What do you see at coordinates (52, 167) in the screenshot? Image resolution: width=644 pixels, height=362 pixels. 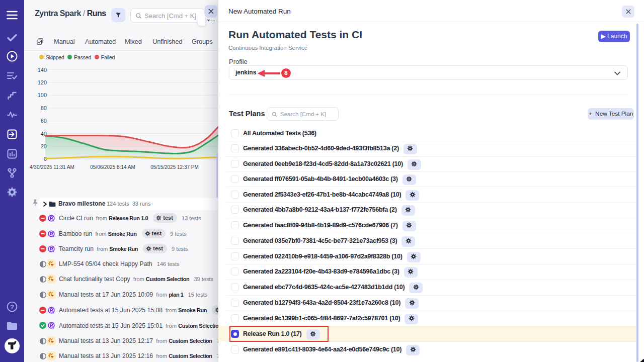 I see `svg-text: 4/30/2025 11:31 AM` at bounding box center [52, 167].